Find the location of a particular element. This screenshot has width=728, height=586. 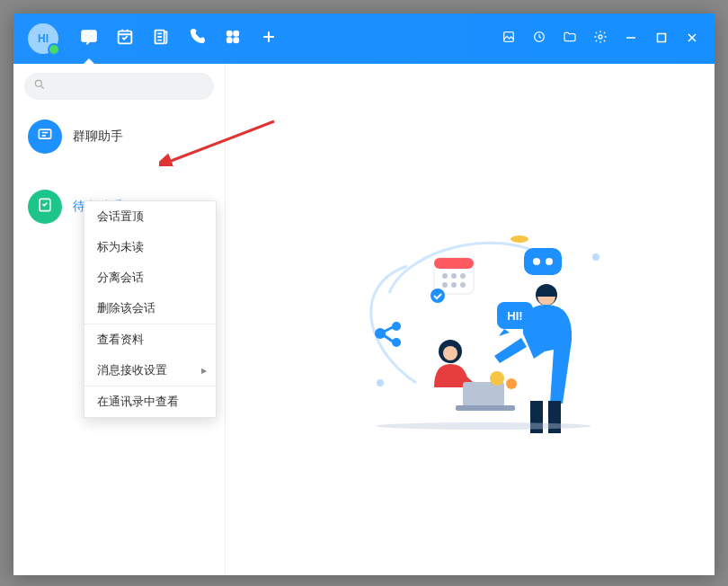

avatar-label: HI is located at coordinates (43, 39).